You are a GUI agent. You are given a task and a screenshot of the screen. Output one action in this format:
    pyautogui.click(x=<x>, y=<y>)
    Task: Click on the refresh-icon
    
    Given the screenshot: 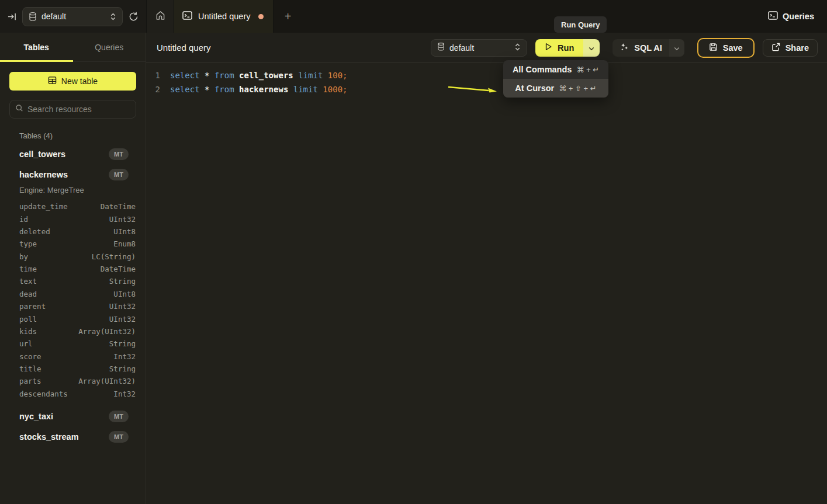 What is the action you would take?
    pyautogui.click(x=133, y=16)
    